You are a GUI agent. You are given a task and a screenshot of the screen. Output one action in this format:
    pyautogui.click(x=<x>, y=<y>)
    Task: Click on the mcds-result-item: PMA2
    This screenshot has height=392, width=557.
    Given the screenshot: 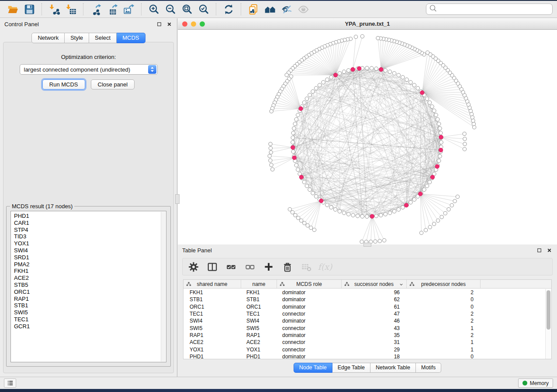 What is the action you would take?
    pyautogui.click(x=90, y=265)
    